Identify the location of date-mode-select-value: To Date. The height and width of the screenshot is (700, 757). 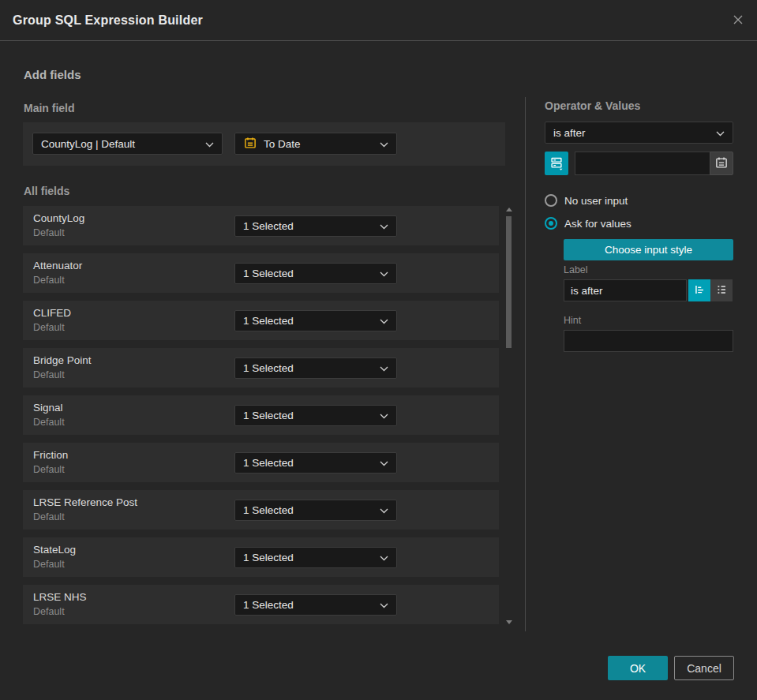
(319, 144).